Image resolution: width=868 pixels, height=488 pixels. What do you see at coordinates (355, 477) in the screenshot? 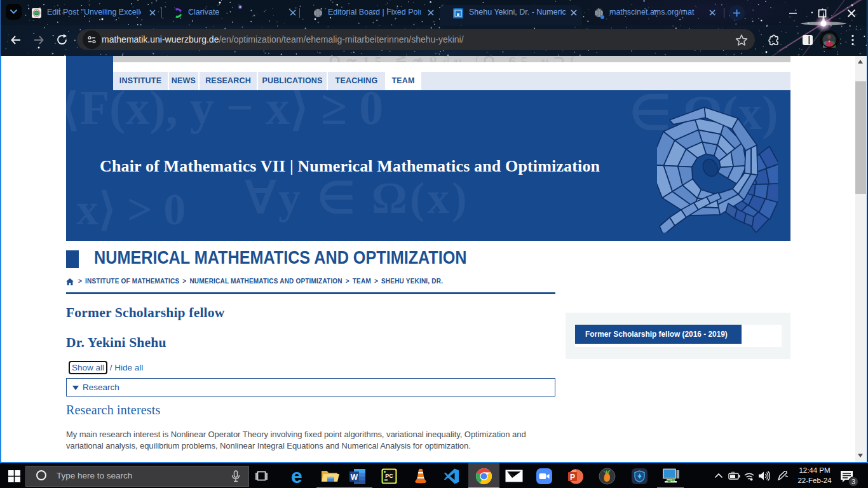
I see `svg-text: W` at bounding box center [355, 477].